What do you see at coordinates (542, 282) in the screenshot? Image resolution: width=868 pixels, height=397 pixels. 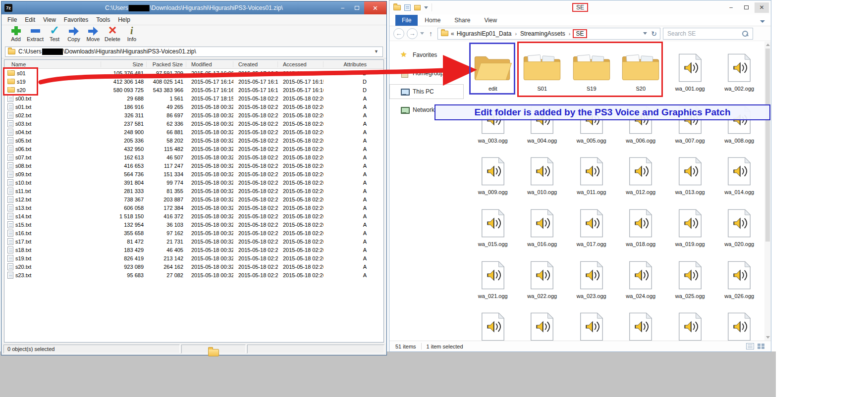 I see `file-wa-022-ogg: wa_022.ogg` at bounding box center [542, 282].